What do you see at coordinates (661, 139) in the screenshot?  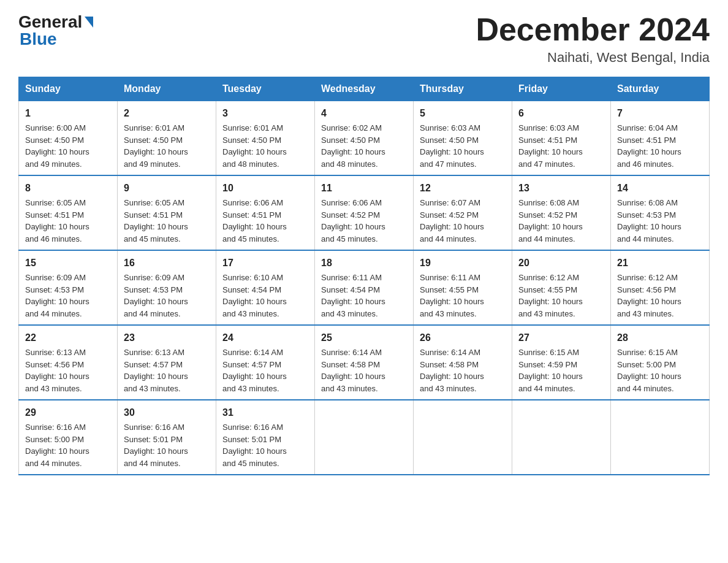 I see `calendar-cell: 7 Sunrise: 6:04 AMSunset: 4:51 PMDayligh…` at bounding box center [661, 139].